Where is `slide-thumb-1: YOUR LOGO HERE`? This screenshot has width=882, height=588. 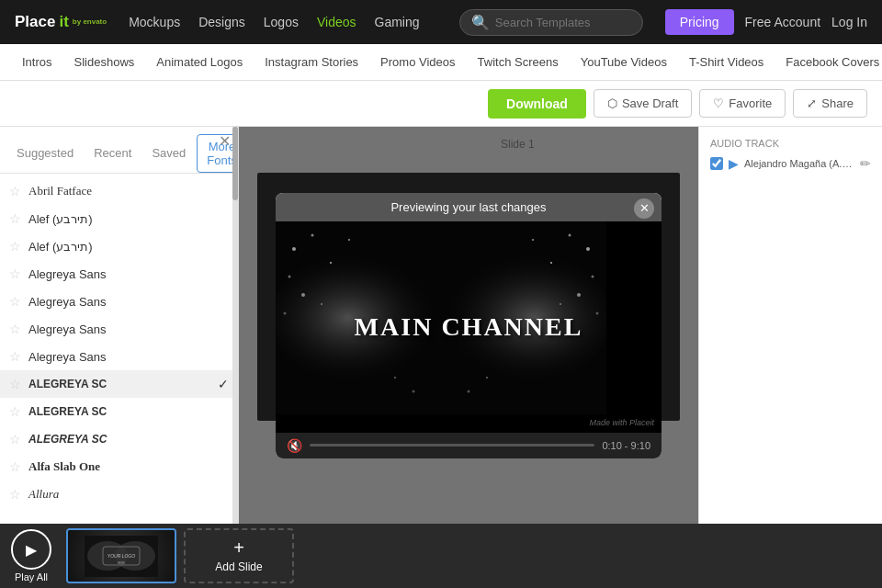
slide-thumb-1: YOUR LOGO HERE is located at coordinates (121, 556).